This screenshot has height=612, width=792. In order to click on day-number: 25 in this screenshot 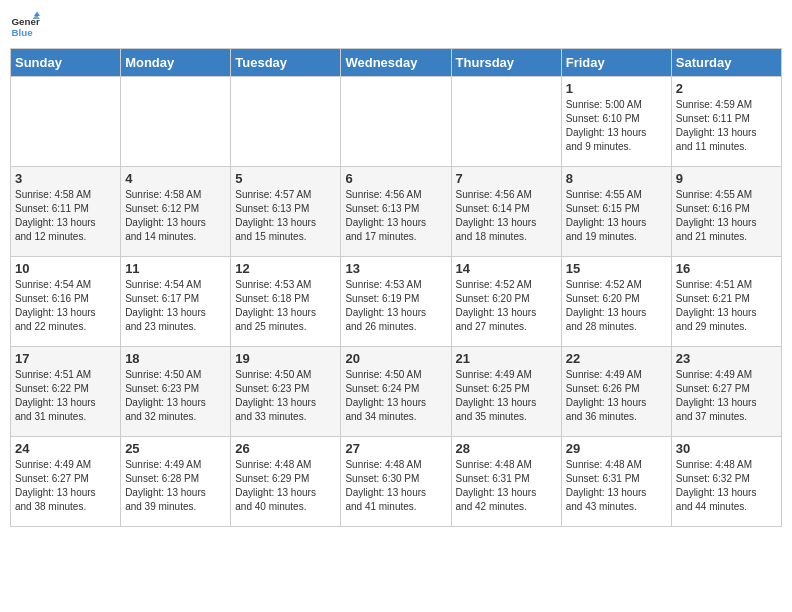, I will do `click(176, 448)`.